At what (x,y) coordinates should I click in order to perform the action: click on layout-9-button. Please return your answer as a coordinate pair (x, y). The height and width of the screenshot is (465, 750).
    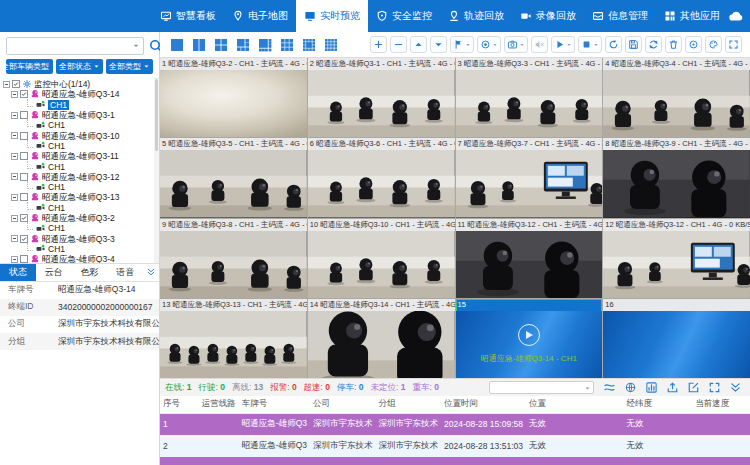
    Looking at the image, I should click on (286, 44).